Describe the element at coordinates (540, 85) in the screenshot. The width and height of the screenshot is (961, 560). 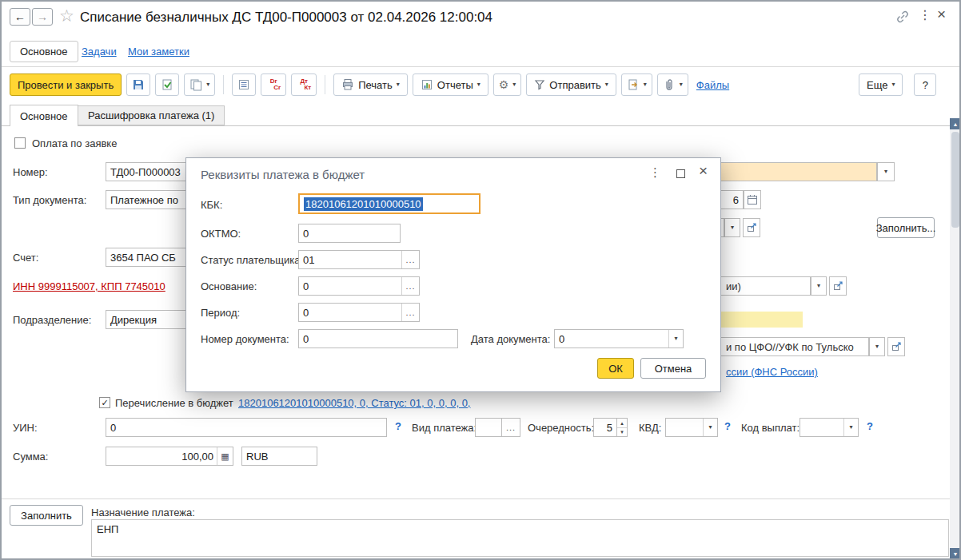
I see `funnel-icon` at that location.